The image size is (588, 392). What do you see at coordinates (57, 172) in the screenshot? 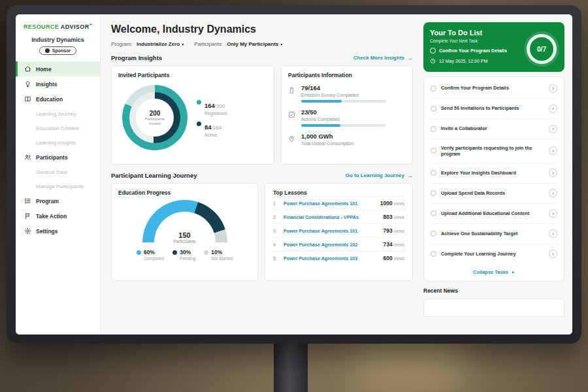
I see `sidebar-item-general-data: General Data` at bounding box center [57, 172].